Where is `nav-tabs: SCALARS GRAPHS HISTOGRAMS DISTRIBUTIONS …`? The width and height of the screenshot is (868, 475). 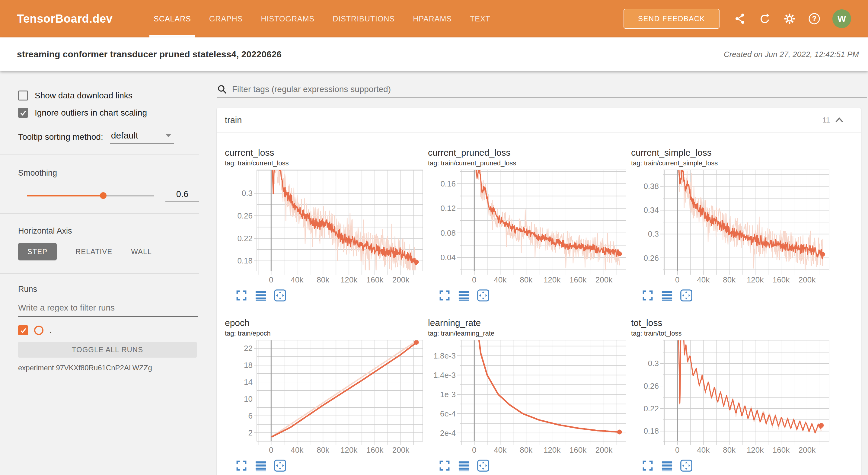
nav-tabs: SCALARS GRAPHS HISTOGRAMS DISTRIBUTIONS … is located at coordinates (322, 19).